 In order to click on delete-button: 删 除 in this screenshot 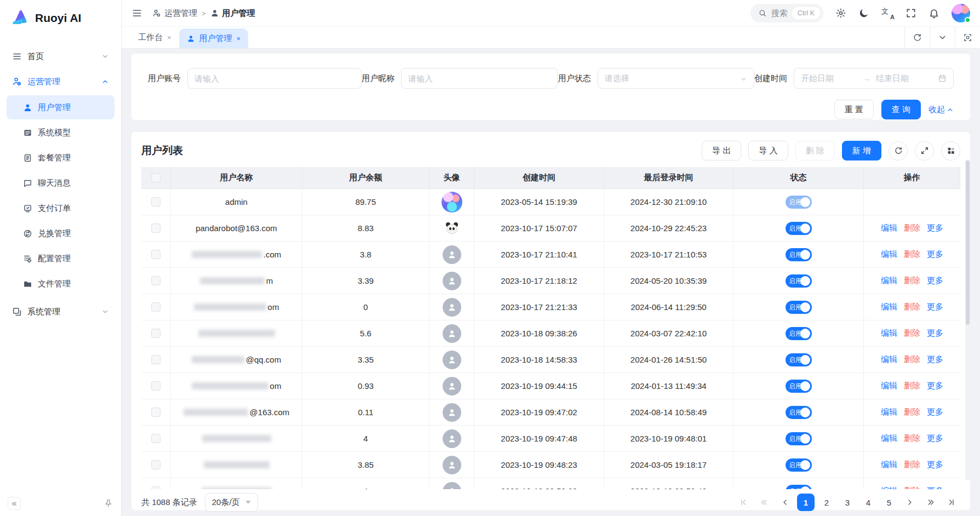, I will do `click(815, 151)`.